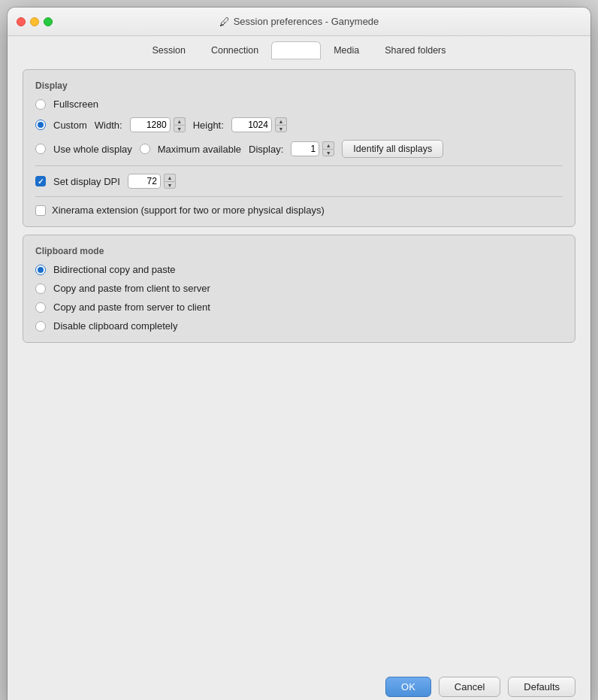 This screenshot has height=700, width=598. I want to click on checkbox-set-dpi: ✓, so click(41, 181).